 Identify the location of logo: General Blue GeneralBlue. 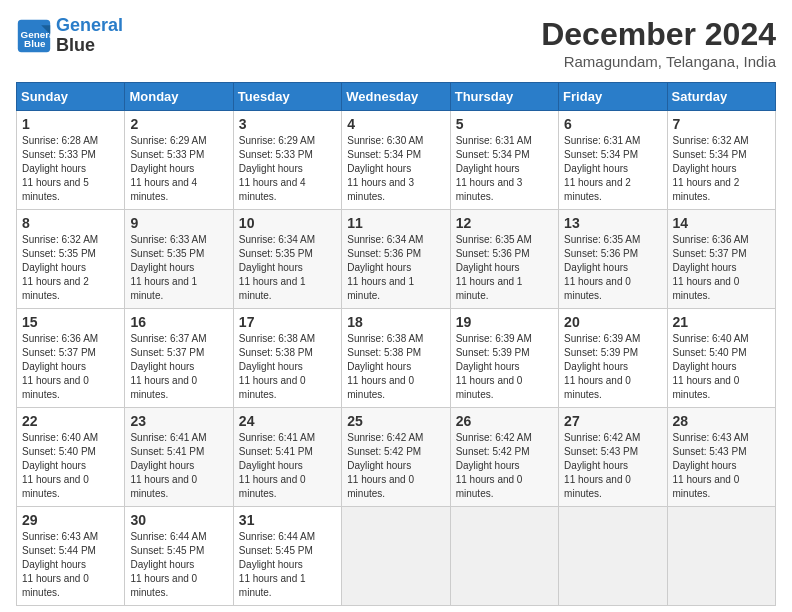
(70, 36).